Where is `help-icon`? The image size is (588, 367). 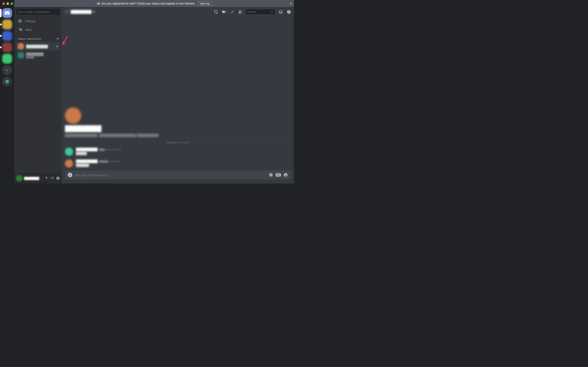
help-icon is located at coordinates (289, 12).